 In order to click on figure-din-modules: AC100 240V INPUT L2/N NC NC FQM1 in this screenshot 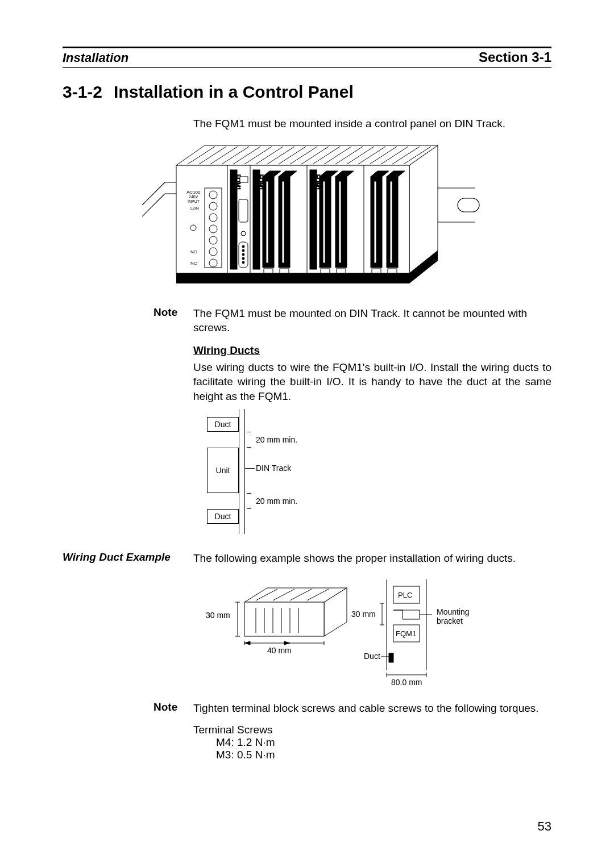, I will do `click(347, 218)`.